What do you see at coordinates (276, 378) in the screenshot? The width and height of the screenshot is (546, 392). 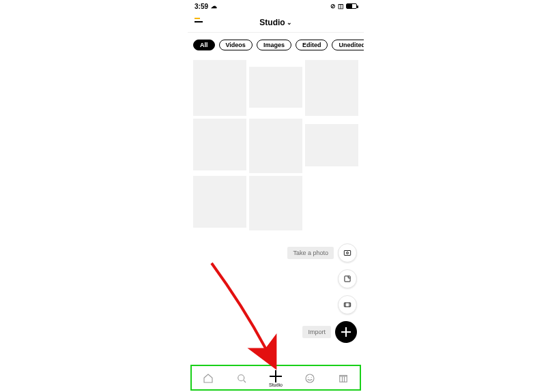 I see `bottom-nav: Studio` at bounding box center [276, 378].